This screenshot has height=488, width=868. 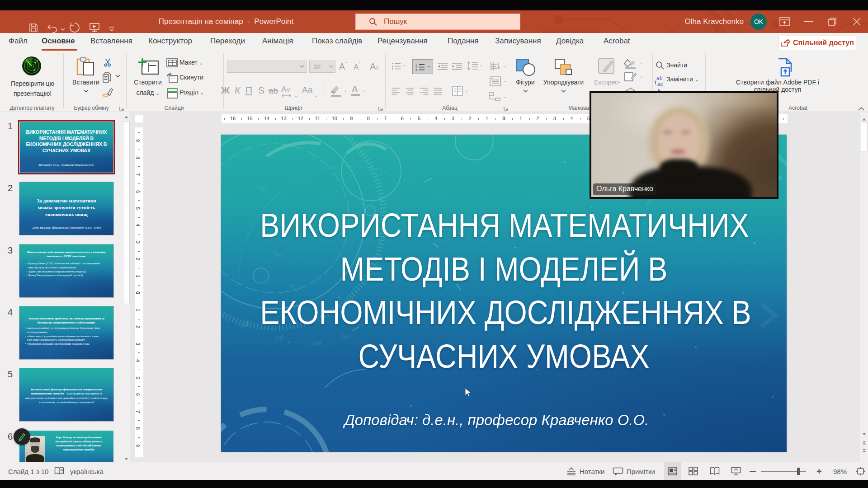 I want to click on svg-text: ac, so click(x=660, y=84).